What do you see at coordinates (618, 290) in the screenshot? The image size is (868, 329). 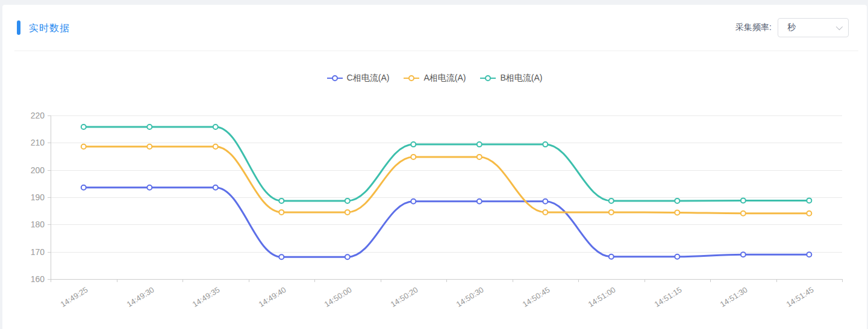 I see `x-axis-label: 14:51:15` at bounding box center [618, 290].